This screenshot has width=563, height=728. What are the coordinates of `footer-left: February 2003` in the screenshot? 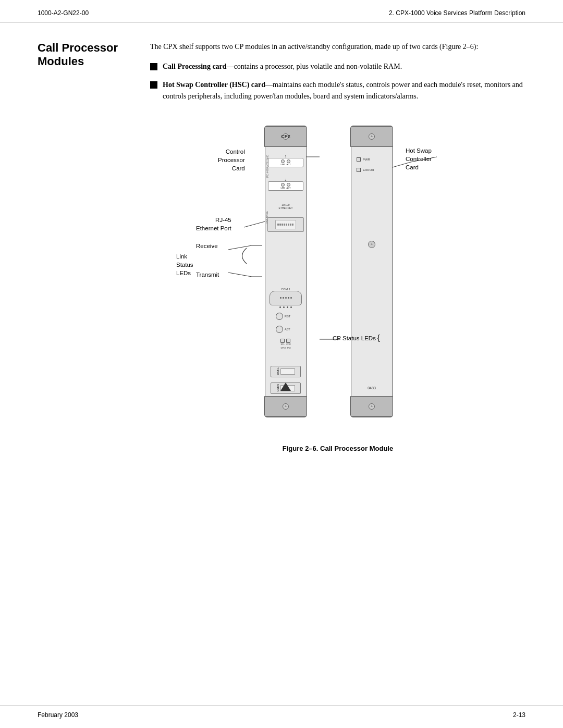 It's located at (58, 715).